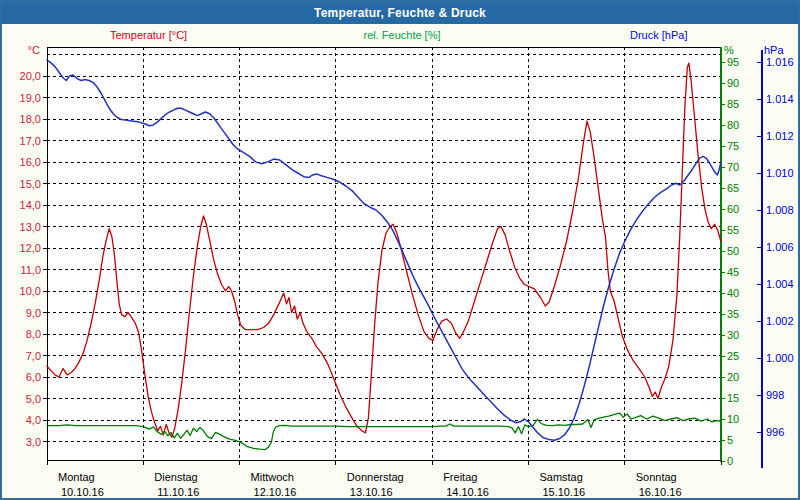 This screenshot has height=500, width=800. Describe the element at coordinates (30, 270) in the screenshot. I see `temp-tick-label: 11,0` at that location.